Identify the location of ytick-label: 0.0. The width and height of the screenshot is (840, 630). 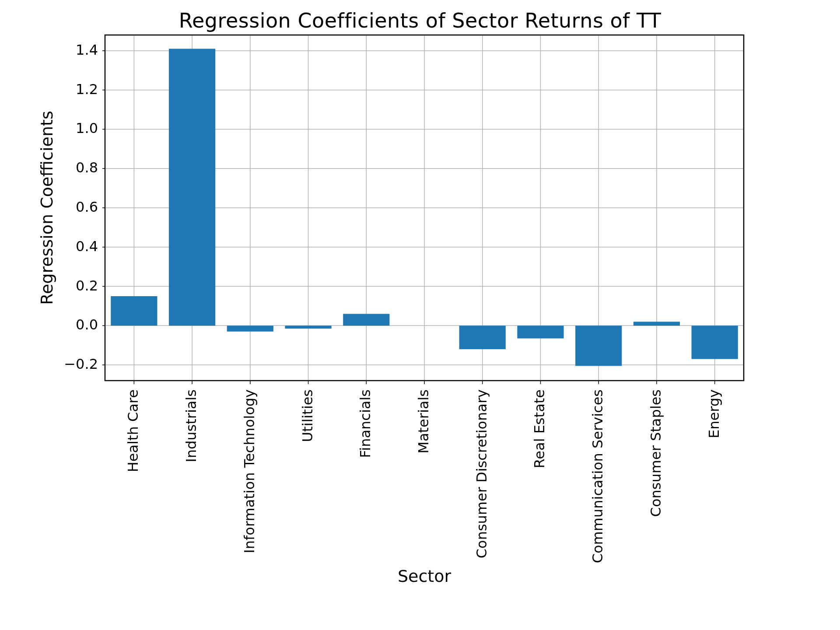
(87, 325).